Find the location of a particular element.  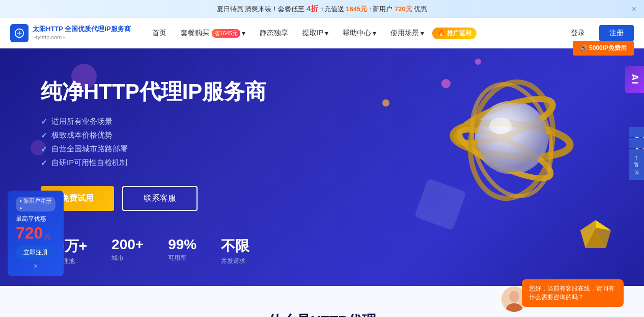

popup-register-button: 立即注册 is located at coordinates (36, 253).